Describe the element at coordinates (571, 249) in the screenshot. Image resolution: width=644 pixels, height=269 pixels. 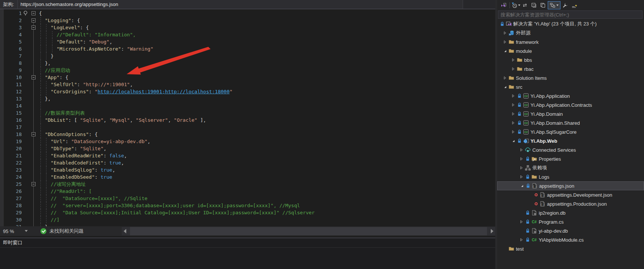
I see `tree-row-test: test` at that location.